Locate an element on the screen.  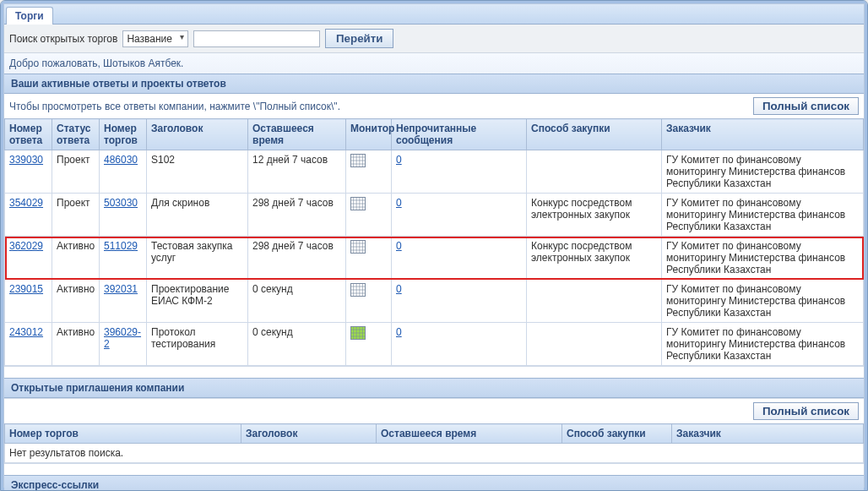
invites-no-results: Нет результатов поиска. is located at coordinates (434, 453).